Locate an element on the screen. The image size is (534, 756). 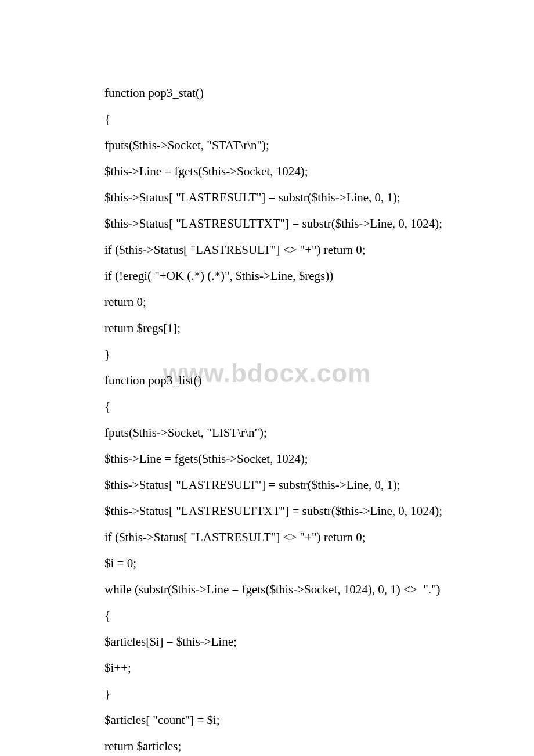
code-line: fputs($this->Socket, "LIST\r\n"); is located at coordinates (290, 433).